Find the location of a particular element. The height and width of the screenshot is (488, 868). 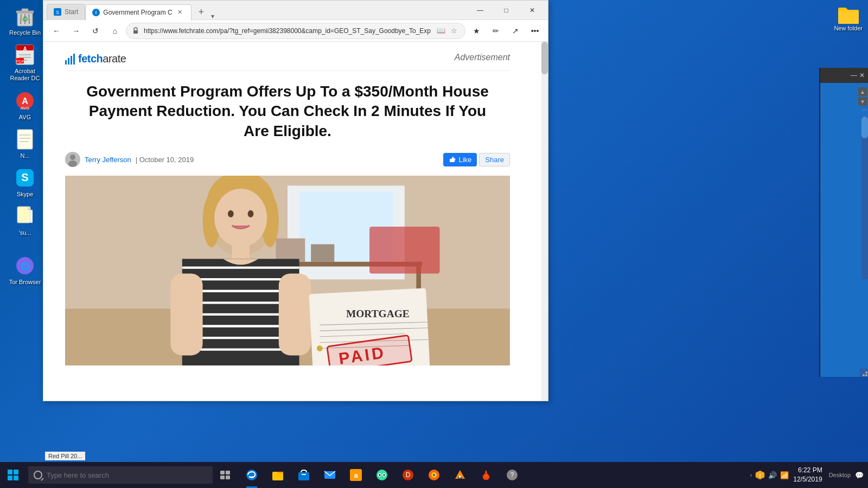

author-avatar is located at coordinates (73, 159).